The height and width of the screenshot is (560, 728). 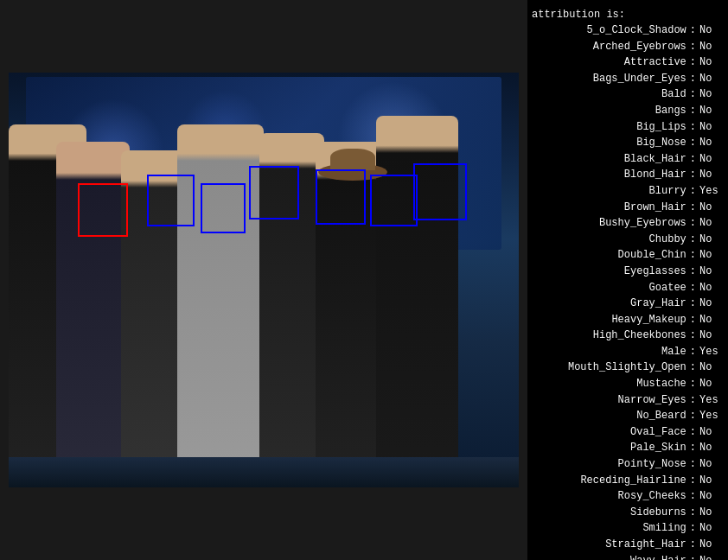 I want to click on attr-value-big_lips: No, so click(x=712, y=128).